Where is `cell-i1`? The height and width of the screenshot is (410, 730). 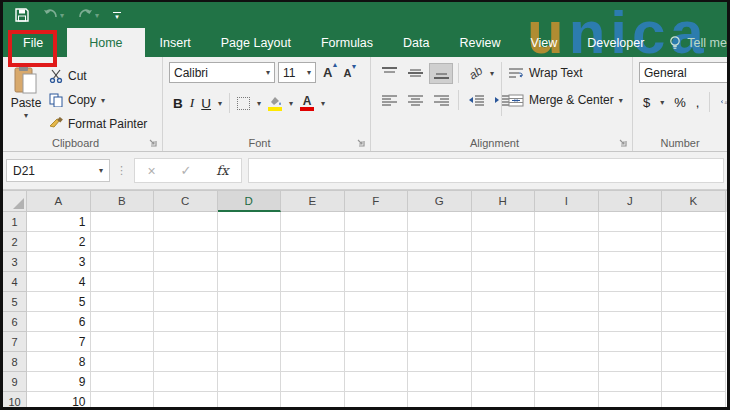 cell-i1 is located at coordinates (567, 222).